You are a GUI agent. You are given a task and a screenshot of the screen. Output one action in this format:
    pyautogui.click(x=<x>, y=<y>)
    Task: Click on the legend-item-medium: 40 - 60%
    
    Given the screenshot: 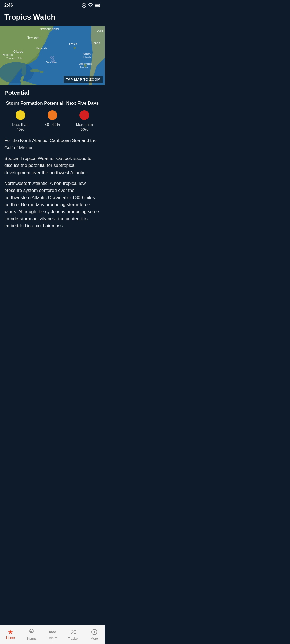 What is the action you would take?
    pyautogui.click(x=52, y=119)
    